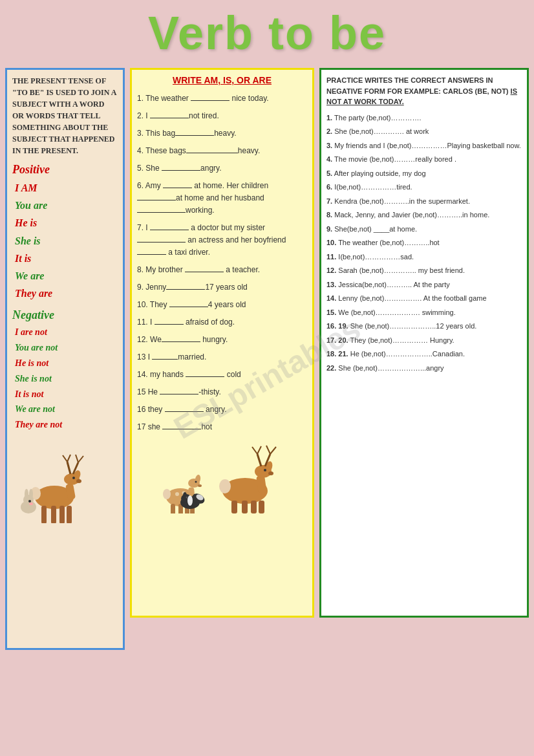 This screenshot has height=756, width=534. I want to click on practice-item-7: 7. Kendra (be,not)………..in the supermarke…, so click(424, 202).